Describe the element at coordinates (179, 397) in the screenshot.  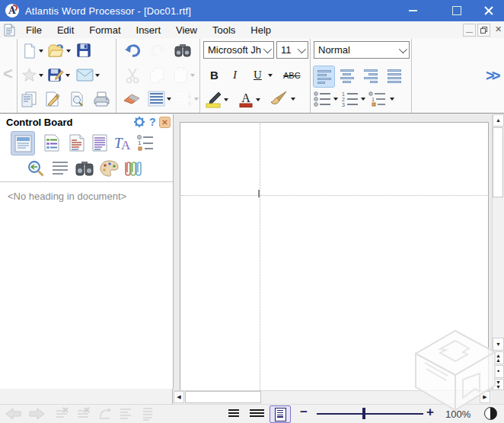
I see `scroll-left-button: ◀` at that location.